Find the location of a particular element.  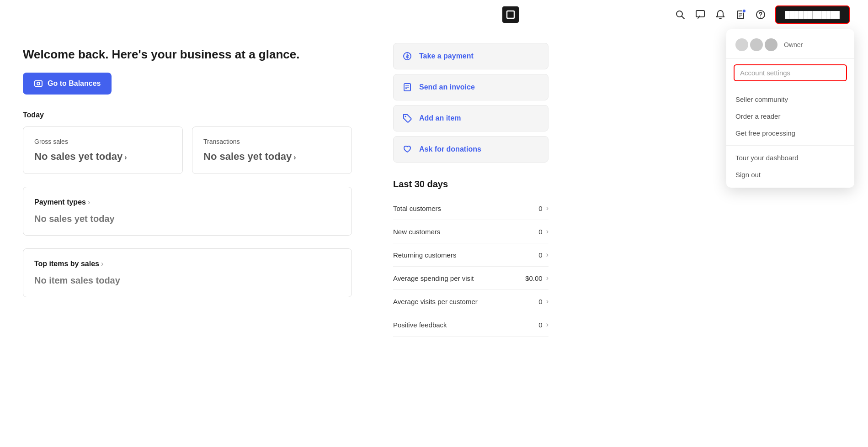

tag-icon is located at coordinates (407, 118).